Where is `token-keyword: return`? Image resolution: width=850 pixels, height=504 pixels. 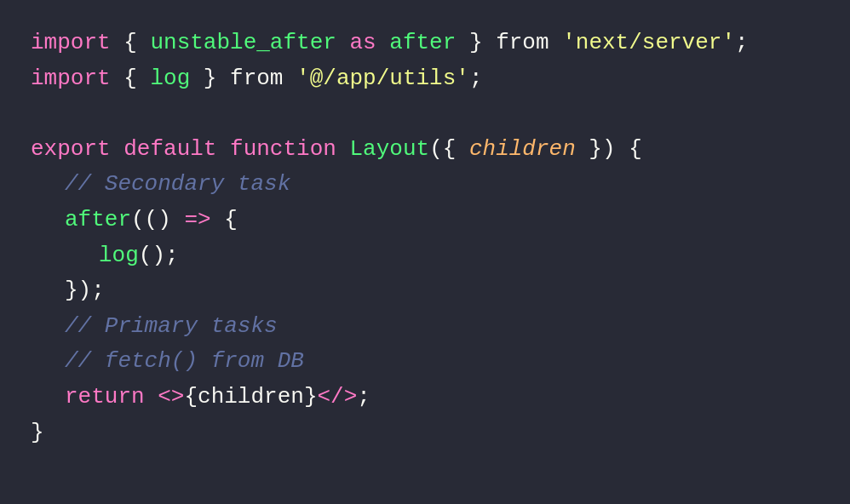 token-keyword: return is located at coordinates (105, 398).